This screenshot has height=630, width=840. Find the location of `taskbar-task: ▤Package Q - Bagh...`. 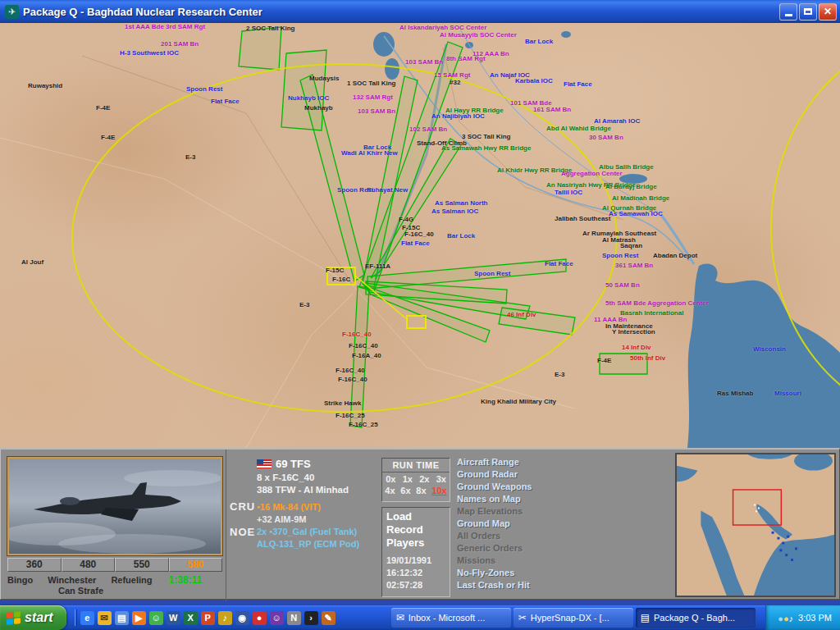

taskbar-task: ▤Package Q - Bagh... is located at coordinates (696, 618).